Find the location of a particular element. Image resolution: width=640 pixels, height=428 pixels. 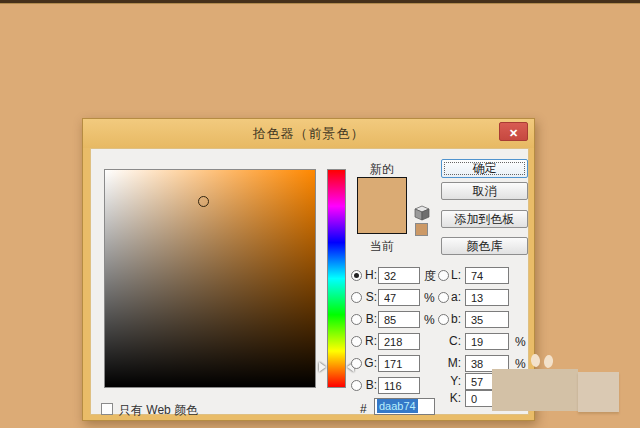

a-label: a: is located at coordinates (453, 298).